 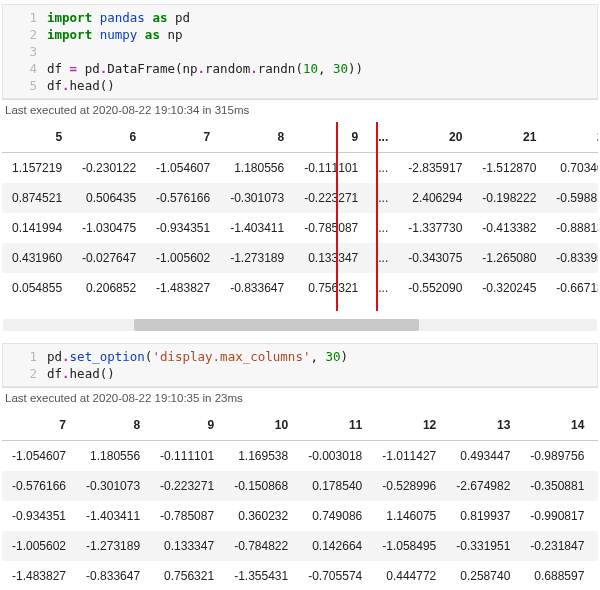 What do you see at coordinates (39, 546) in the screenshot?
I see `table-cell: -1.005602` at bounding box center [39, 546].